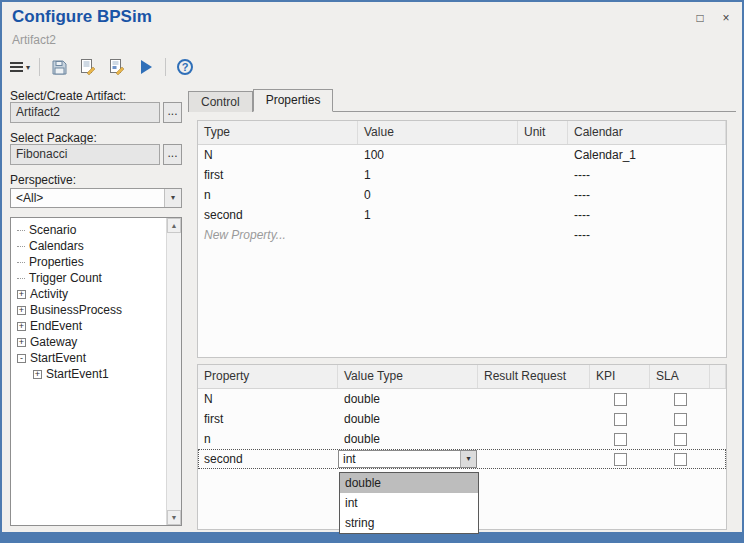 The width and height of the screenshot is (744, 543). What do you see at coordinates (98, 278) in the screenshot?
I see `tree-item-trigger-count: Trigger Count` at bounding box center [98, 278].